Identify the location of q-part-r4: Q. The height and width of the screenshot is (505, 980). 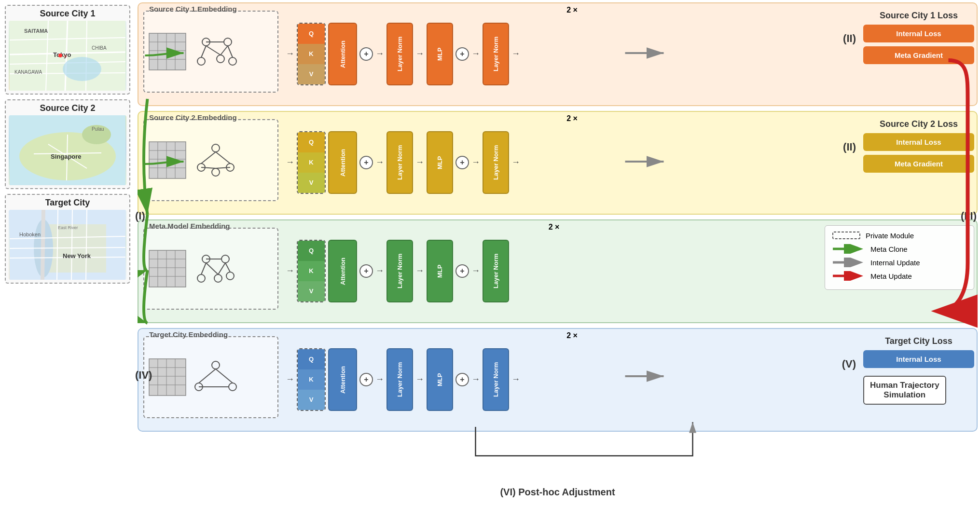
(311, 359).